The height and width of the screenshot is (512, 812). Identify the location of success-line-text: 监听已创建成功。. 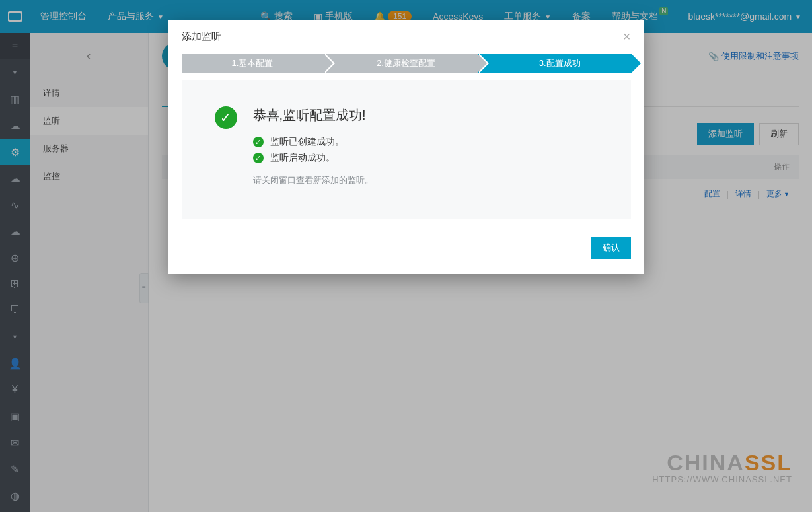
(307, 142).